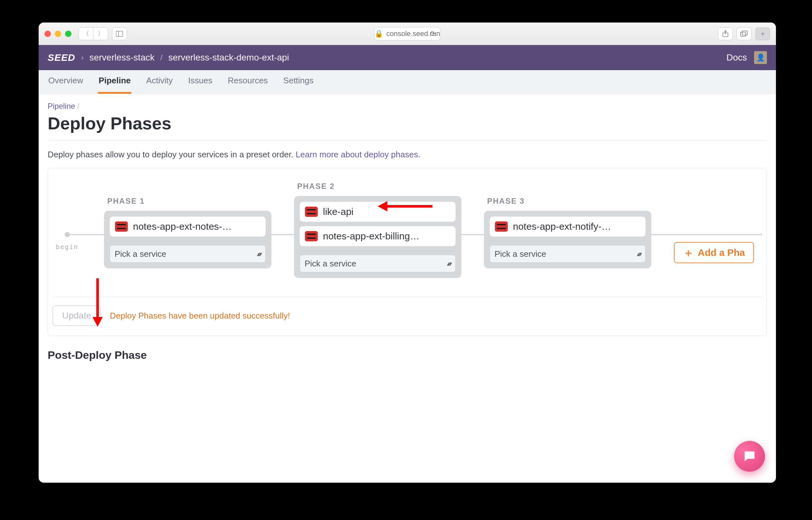 The image size is (812, 520). What do you see at coordinates (736, 57) in the screenshot?
I see `docs-link: Docs` at bounding box center [736, 57].